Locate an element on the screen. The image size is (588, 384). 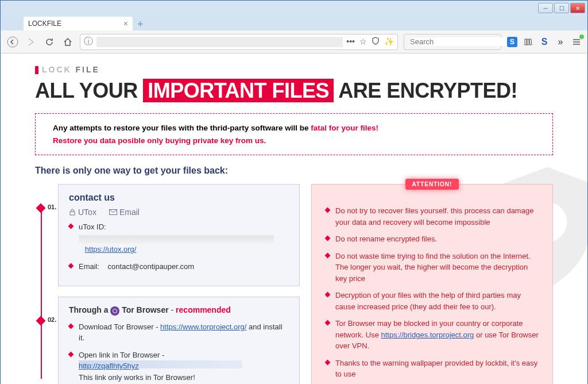
tab-close-icon: × is located at coordinates (126, 24).